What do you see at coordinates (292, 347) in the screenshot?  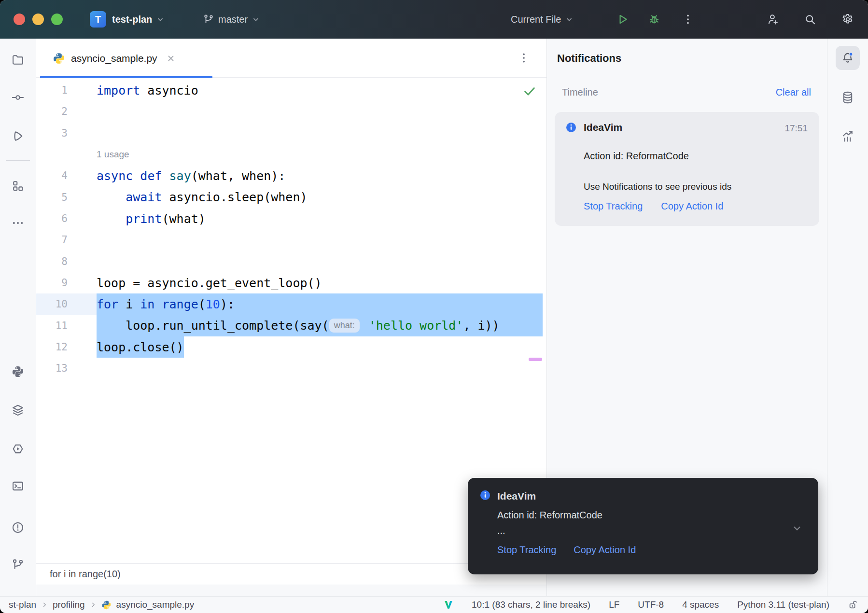 I see `code-line: 12loop.close()` at bounding box center [292, 347].